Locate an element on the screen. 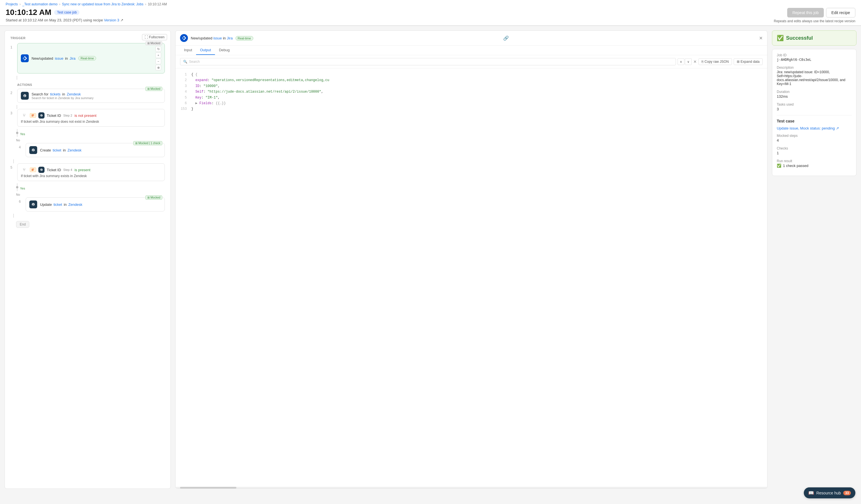  status-card: ✅ Successful is located at coordinates (814, 38).